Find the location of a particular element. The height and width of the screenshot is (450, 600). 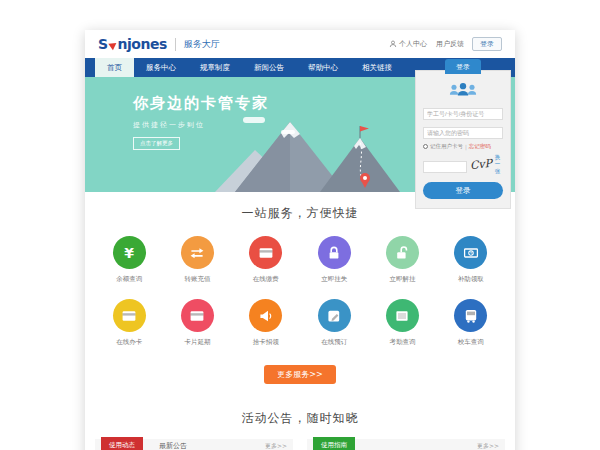

login-panel: 登录 记住用户卡号 | 忘记密码 CvP 换一张 登录 is located at coordinates (463, 140).